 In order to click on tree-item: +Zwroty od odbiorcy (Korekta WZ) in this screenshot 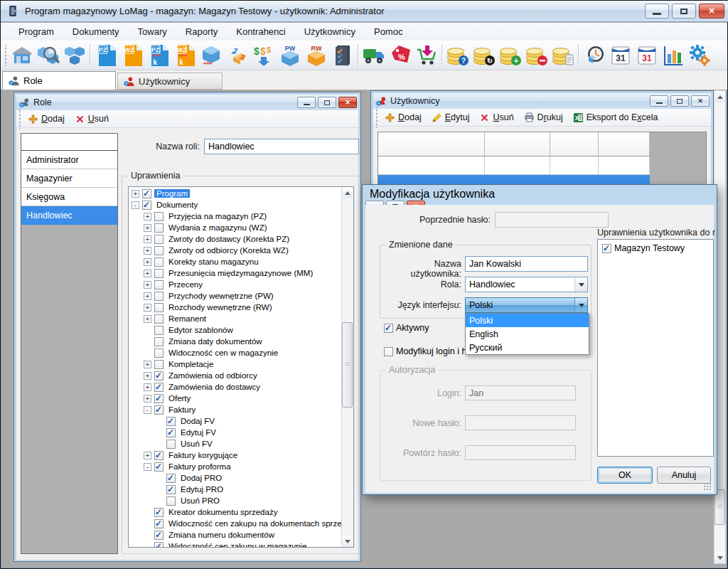, I will do `click(235, 250)`.